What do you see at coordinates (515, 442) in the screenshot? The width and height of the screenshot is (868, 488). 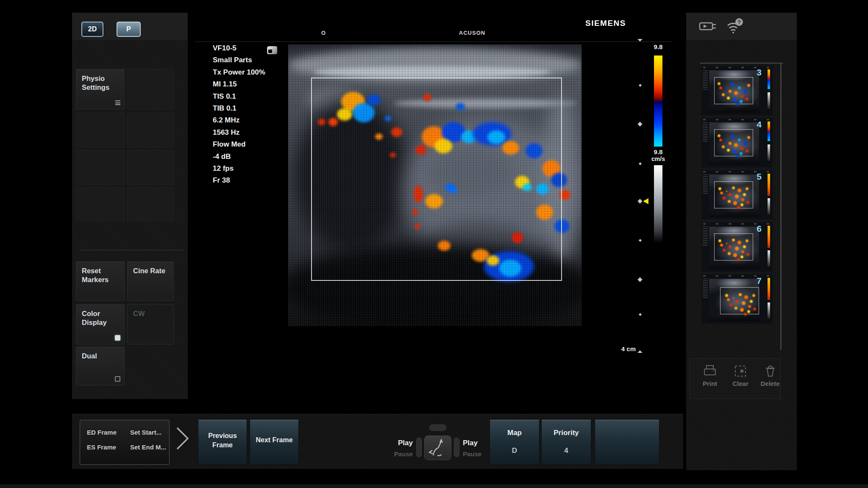 I see `map-button: Map D` at bounding box center [515, 442].